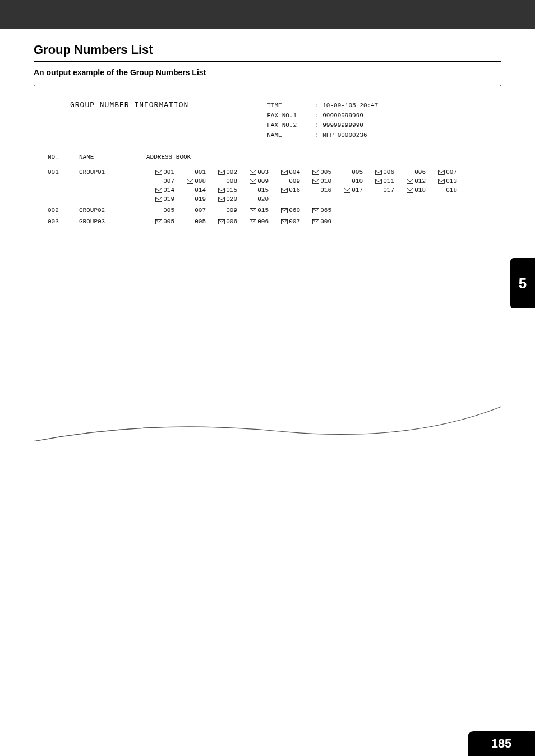 This screenshot has width=535, height=756. I want to click on col-name-header: NAME, so click(113, 157).